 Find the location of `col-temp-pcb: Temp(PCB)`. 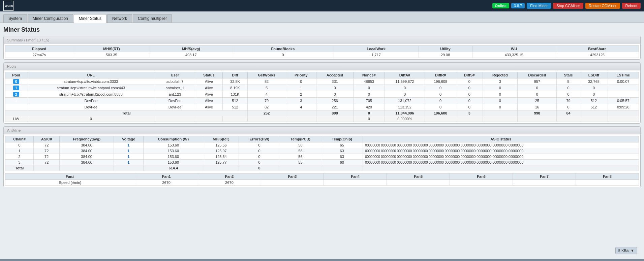

col-temp-pcb: Temp(PCB) is located at coordinates (300, 139).